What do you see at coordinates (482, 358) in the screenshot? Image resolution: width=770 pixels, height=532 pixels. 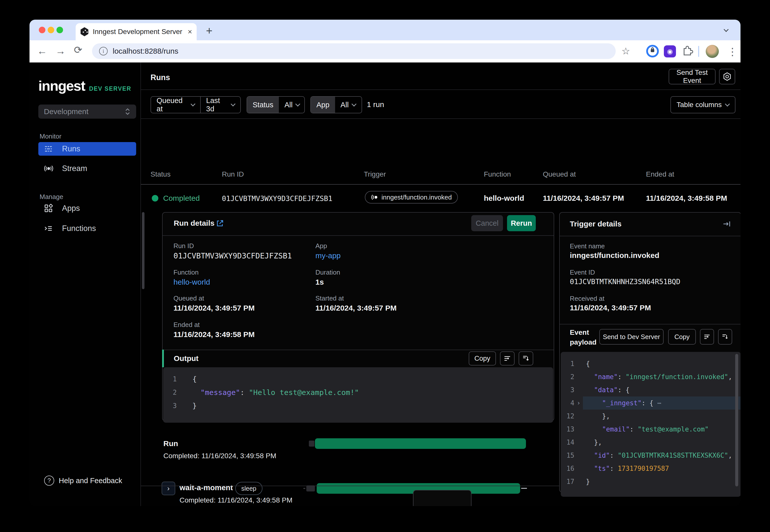 I see `output-copy-button: Copy` at bounding box center [482, 358].